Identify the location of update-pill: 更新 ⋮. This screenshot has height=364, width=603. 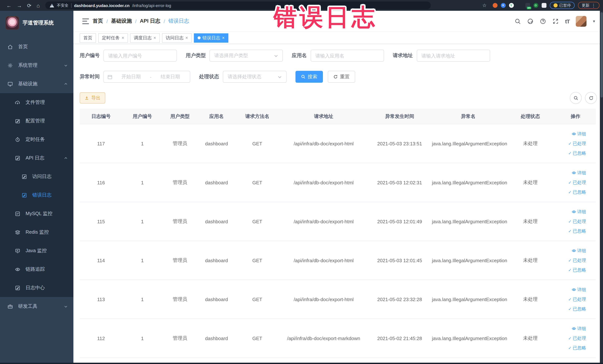
(589, 5).